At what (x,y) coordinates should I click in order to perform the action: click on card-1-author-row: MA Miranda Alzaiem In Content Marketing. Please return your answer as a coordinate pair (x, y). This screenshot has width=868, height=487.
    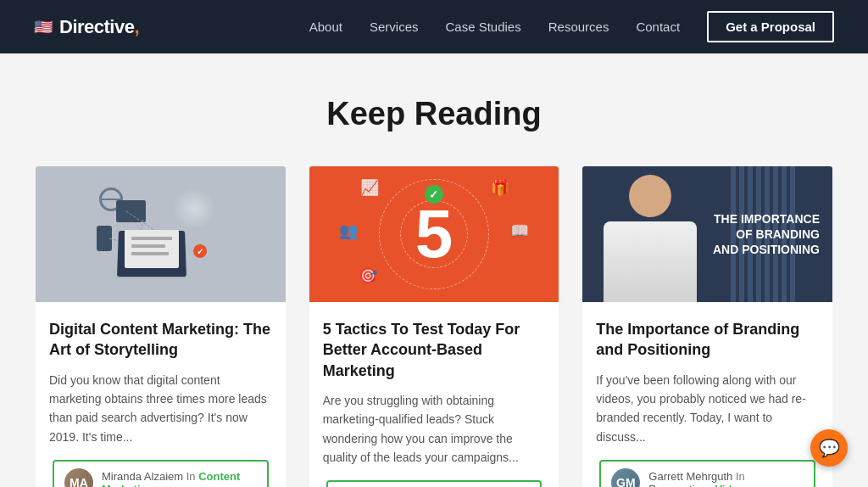
    Looking at the image, I should click on (161, 473).